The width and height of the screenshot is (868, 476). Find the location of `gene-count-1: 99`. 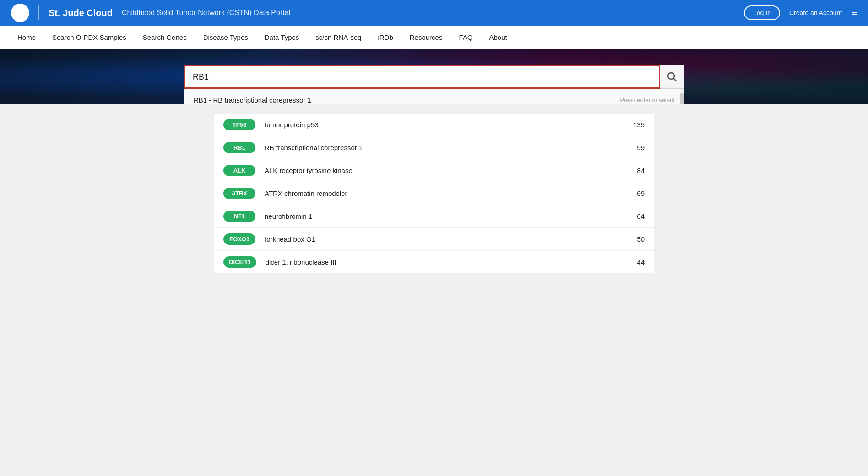

gene-count-1: 99 is located at coordinates (635, 147).